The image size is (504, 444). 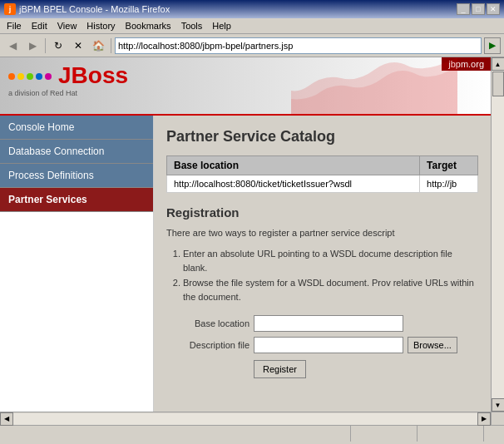 I want to click on form-row-base-location: Base location, so click(x=323, y=323).